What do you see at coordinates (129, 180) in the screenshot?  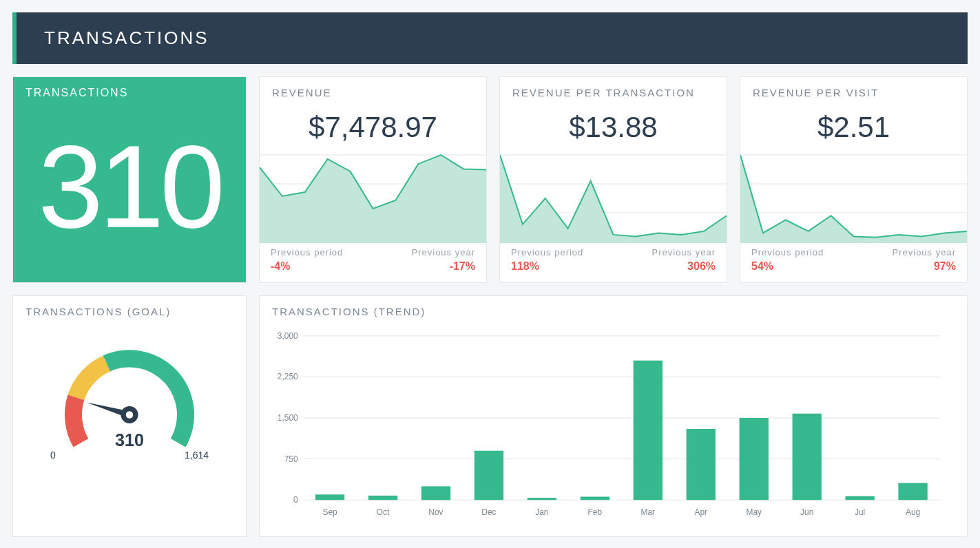 I see `tile-transactions: TRANSACTIONS 310` at bounding box center [129, 180].